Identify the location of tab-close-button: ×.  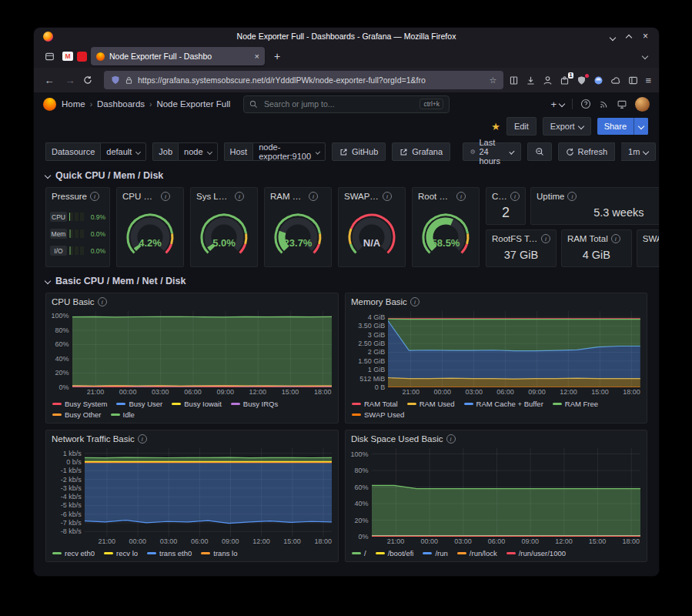
(257, 56).